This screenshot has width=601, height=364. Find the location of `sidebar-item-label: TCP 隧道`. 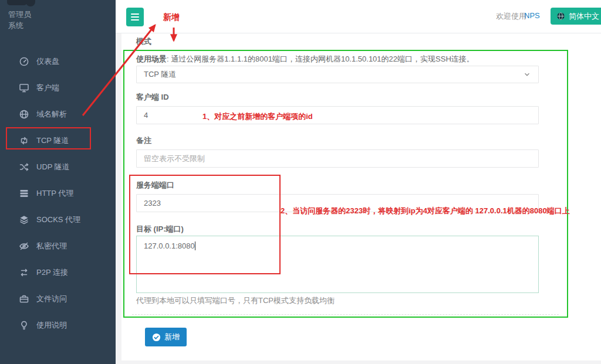

sidebar-item-label: TCP 隧道 is located at coordinates (53, 141).